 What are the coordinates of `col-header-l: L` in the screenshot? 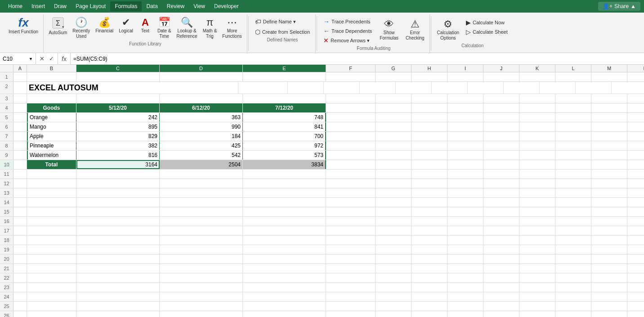 It's located at (573, 68).